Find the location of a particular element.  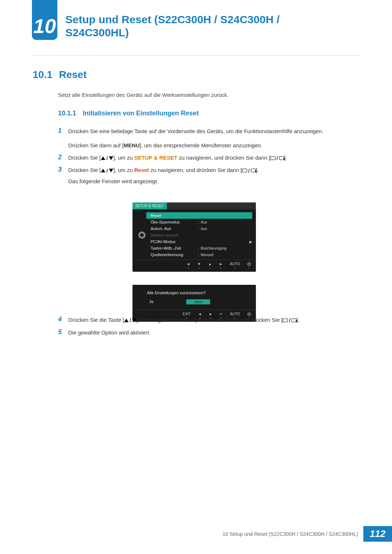

step-3-text: Drücken Sie [/], um zu Reset zu navigier… is located at coordinates (163, 176).